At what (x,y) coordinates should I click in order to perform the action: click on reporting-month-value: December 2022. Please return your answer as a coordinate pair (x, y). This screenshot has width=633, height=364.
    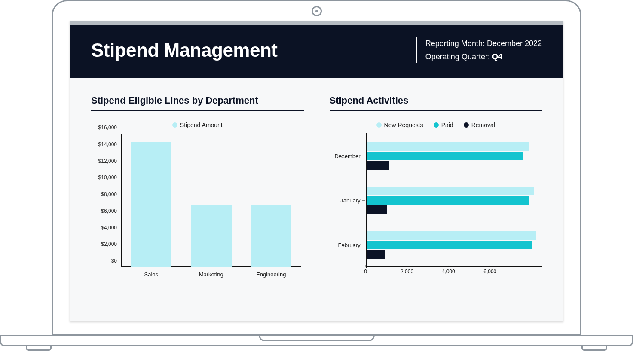
    Looking at the image, I should click on (514, 43).